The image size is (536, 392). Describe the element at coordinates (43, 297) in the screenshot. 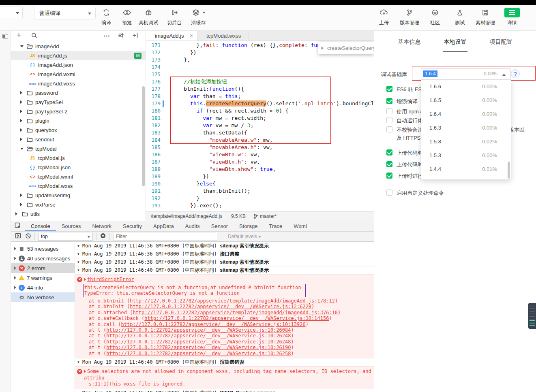

I see `console-filter-verbose: No verbose` at that location.